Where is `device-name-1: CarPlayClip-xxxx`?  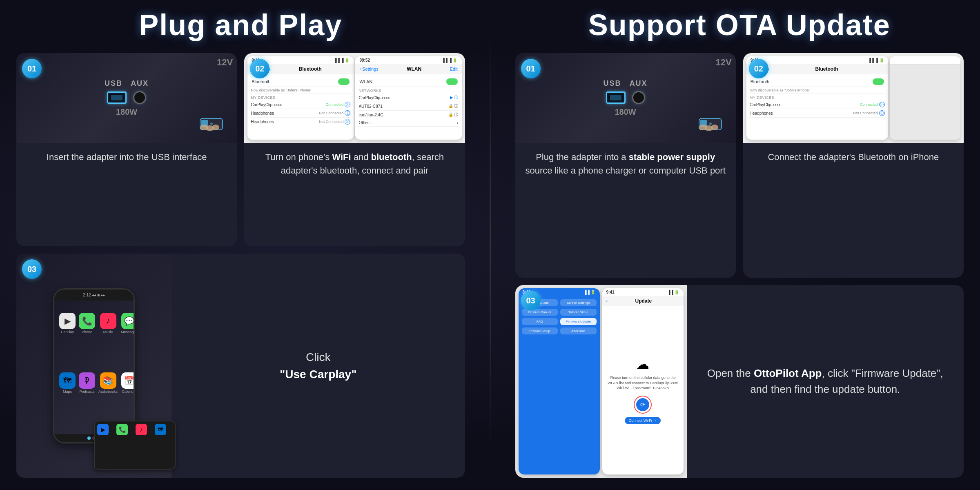 device-name-1: CarPlayClip-xxxx is located at coordinates (266, 105).